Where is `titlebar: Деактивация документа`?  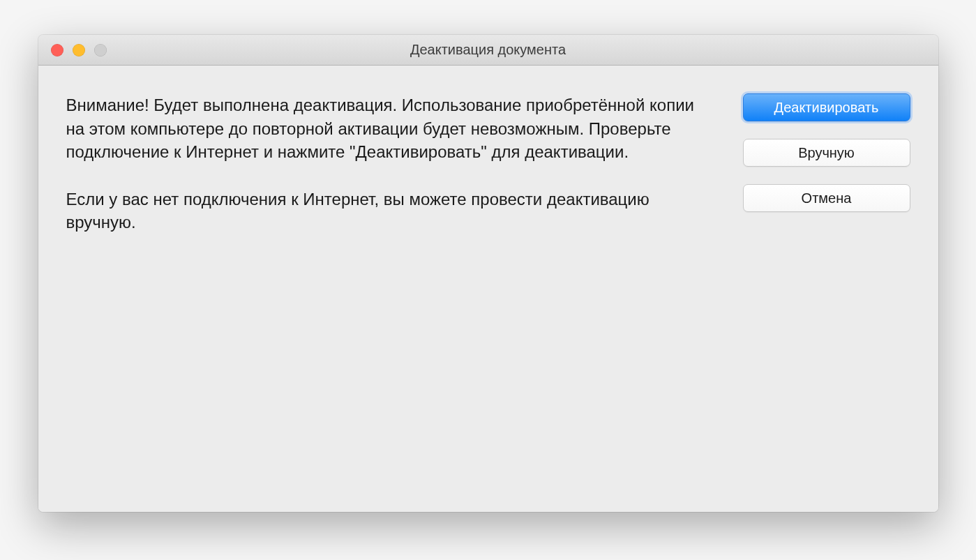
titlebar: Деактивация документа is located at coordinates (488, 50).